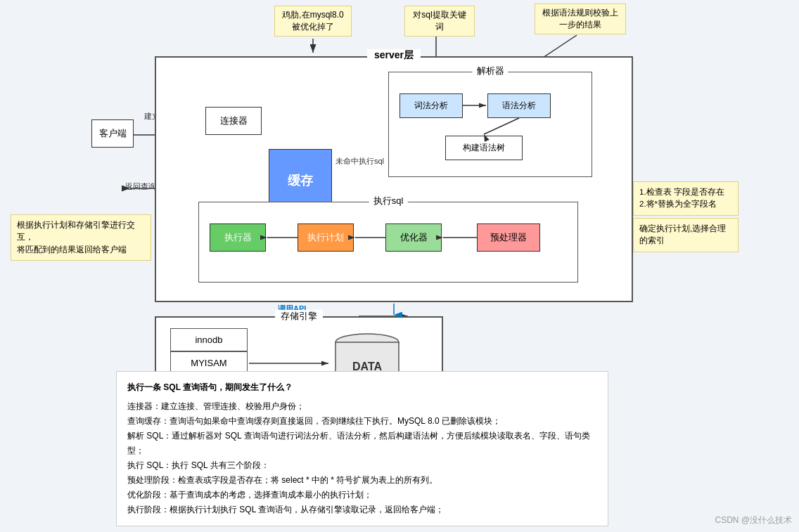  What do you see at coordinates (238, 238) in the screenshot?
I see `executor-box: 执行器` at bounding box center [238, 238].